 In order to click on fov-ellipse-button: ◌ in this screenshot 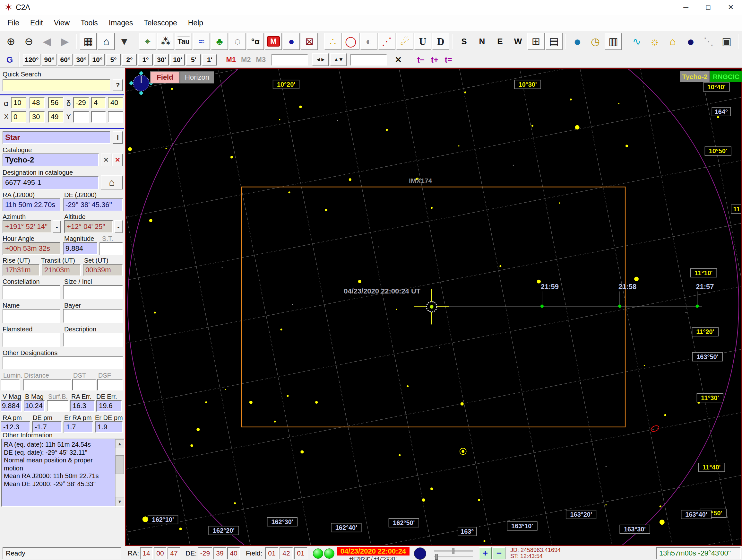, I will do `click(237, 42)`.